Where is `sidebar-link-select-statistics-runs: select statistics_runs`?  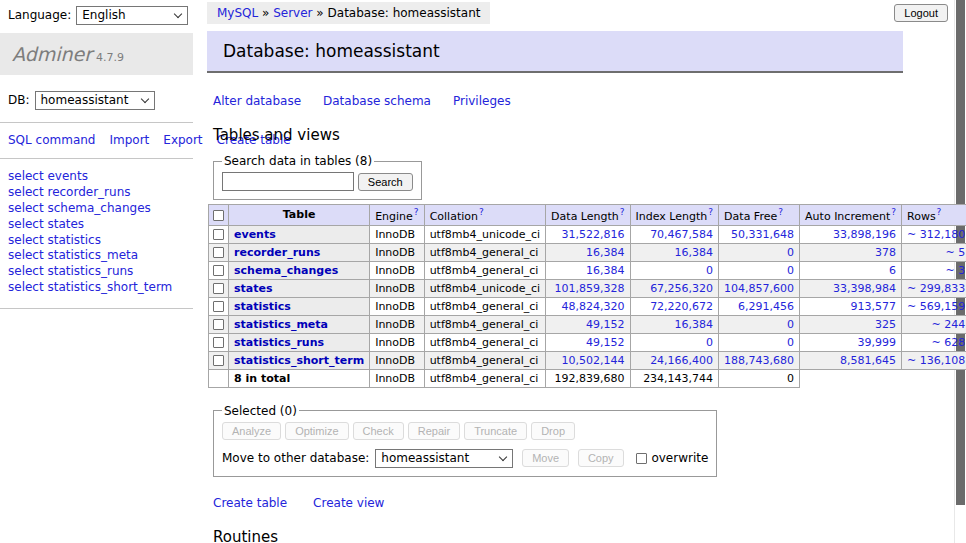 sidebar-link-select-statistics-runs: select statistics_runs is located at coordinates (96, 272).